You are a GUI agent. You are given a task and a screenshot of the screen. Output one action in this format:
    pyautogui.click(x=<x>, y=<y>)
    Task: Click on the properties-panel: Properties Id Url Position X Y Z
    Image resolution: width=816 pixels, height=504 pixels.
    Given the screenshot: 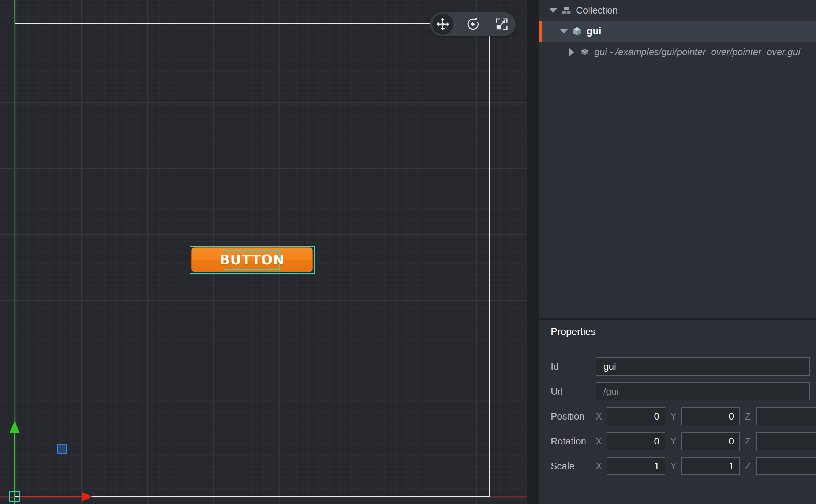 What is the action you would take?
    pyautogui.click(x=678, y=412)
    